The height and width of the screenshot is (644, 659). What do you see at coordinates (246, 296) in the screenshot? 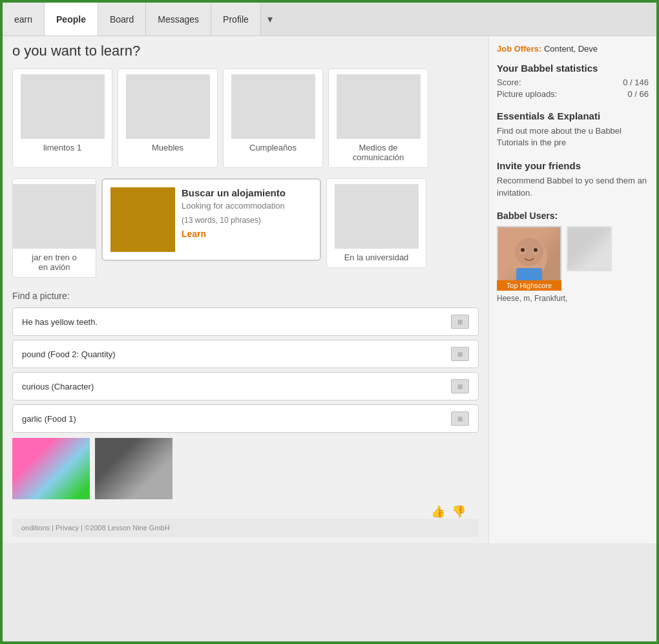
I see `find-picture-title: Find a picture:` at bounding box center [246, 296].